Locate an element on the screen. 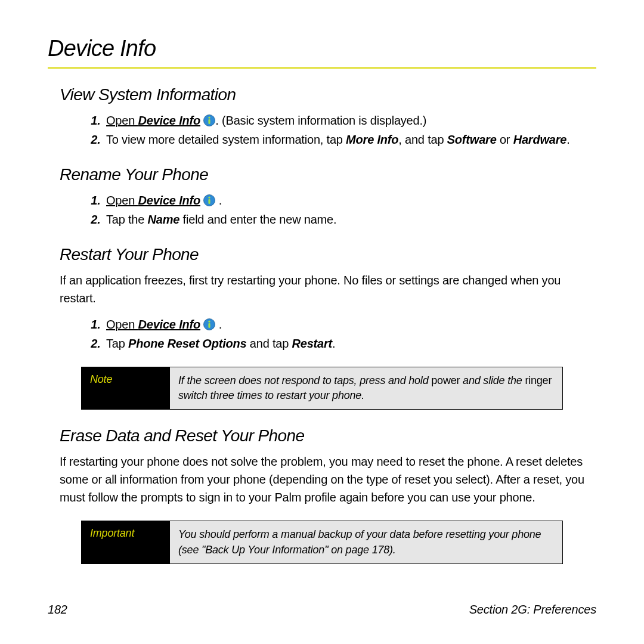  step: To view more detailed system information… is located at coordinates (350, 140).